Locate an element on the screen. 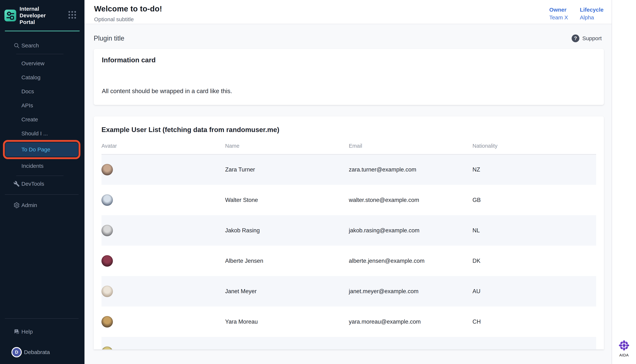 Image resolution: width=636 pixels, height=364 pixels. cell-email: yara.moreau@example.com is located at coordinates (410, 322).